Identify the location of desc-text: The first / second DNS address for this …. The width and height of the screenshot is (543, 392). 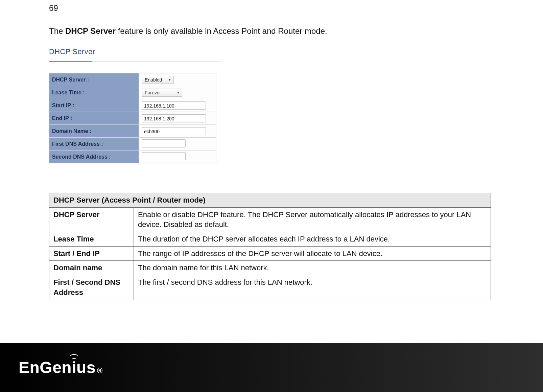
(312, 287).